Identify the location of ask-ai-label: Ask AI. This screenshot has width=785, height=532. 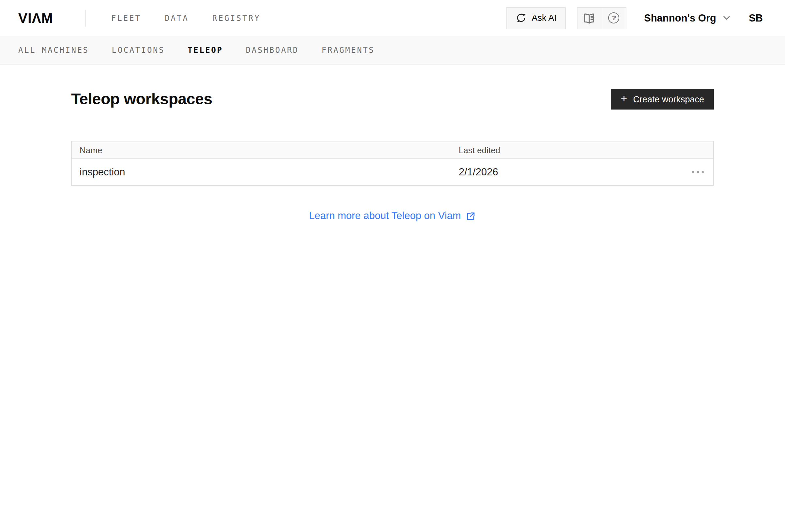
(544, 18).